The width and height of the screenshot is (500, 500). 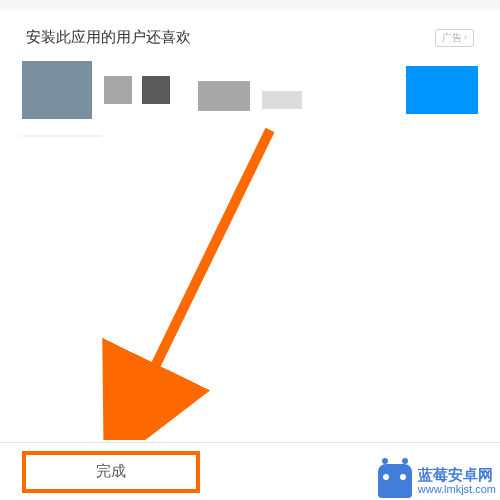 I want to click on watermark-url: www.lmkjst.com, so click(x=457, y=490).